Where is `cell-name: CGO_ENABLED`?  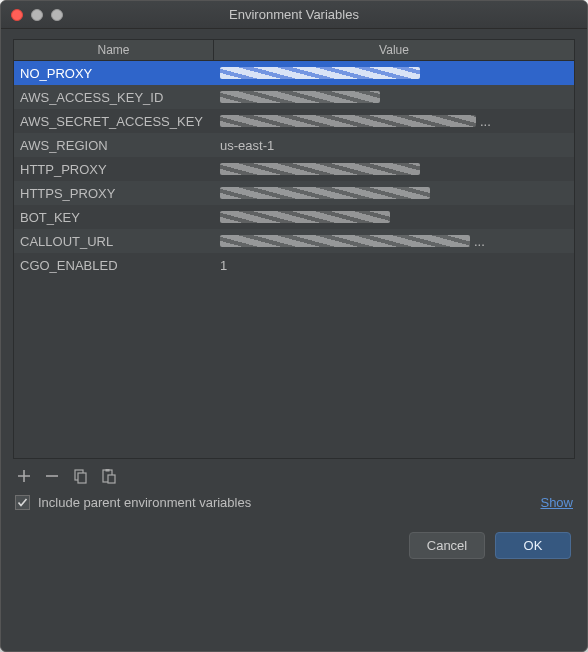 cell-name: CGO_ENABLED is located at coordinates (114, 266).